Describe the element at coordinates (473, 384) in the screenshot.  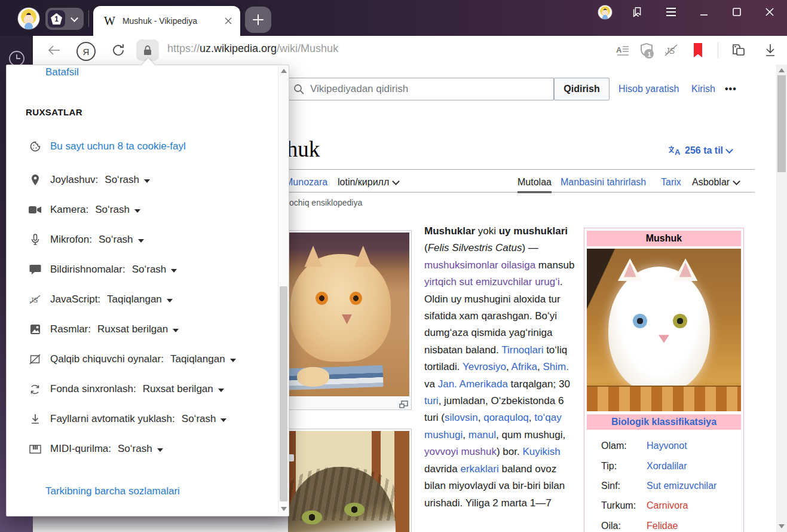
I see `wiki-link: Jan. Amerikada` at that location.